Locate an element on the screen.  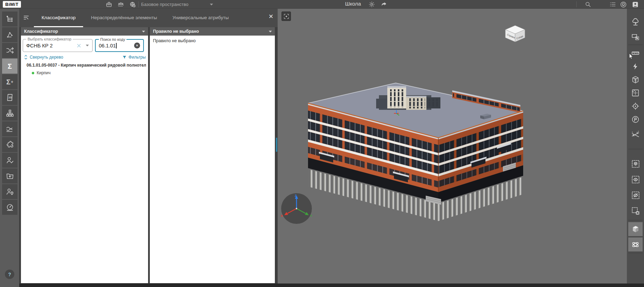
tool-locate-element is located at coordinates (636, 106).